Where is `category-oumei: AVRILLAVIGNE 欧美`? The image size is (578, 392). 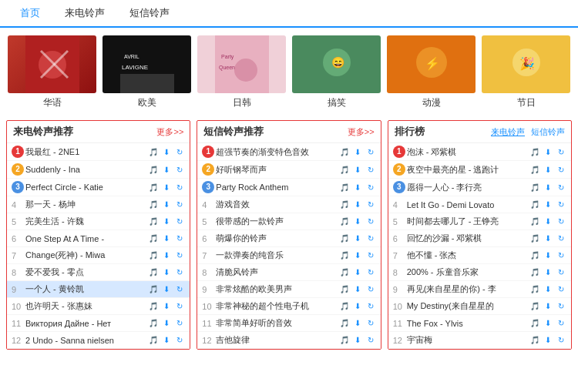 category-oumei: AVRILLAVIGNE 欧美 is located at coordinates (146, 72).